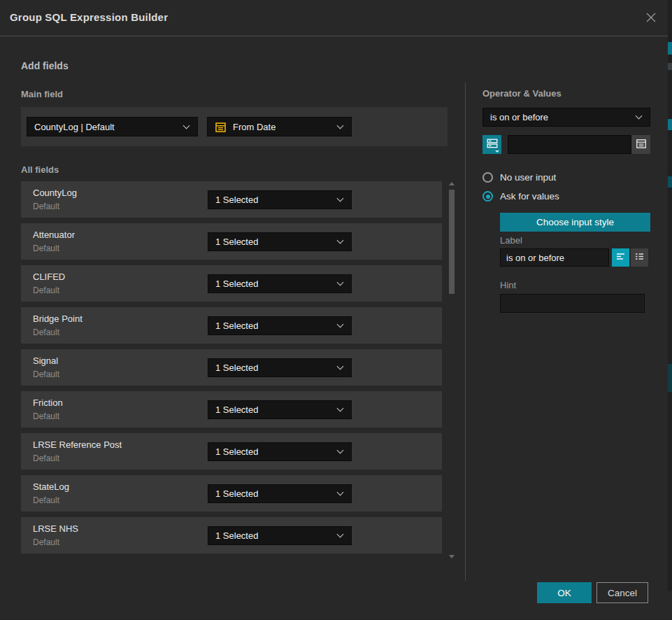  Describe the element at coordinates (639, 258) in the screenshot. I see `bulleted-list-icon` at that location.